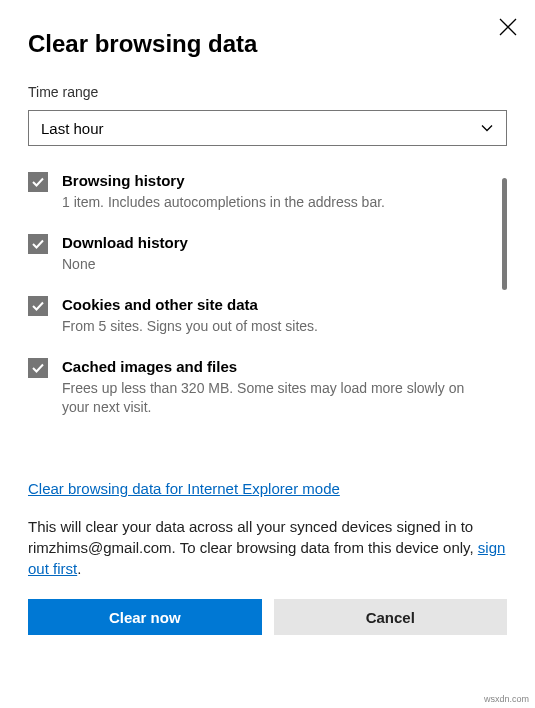 The image size is (535, 708). Describe the element at coordinates (38, 244) in the screenshot. I see `checkbox-download-history` at that location.